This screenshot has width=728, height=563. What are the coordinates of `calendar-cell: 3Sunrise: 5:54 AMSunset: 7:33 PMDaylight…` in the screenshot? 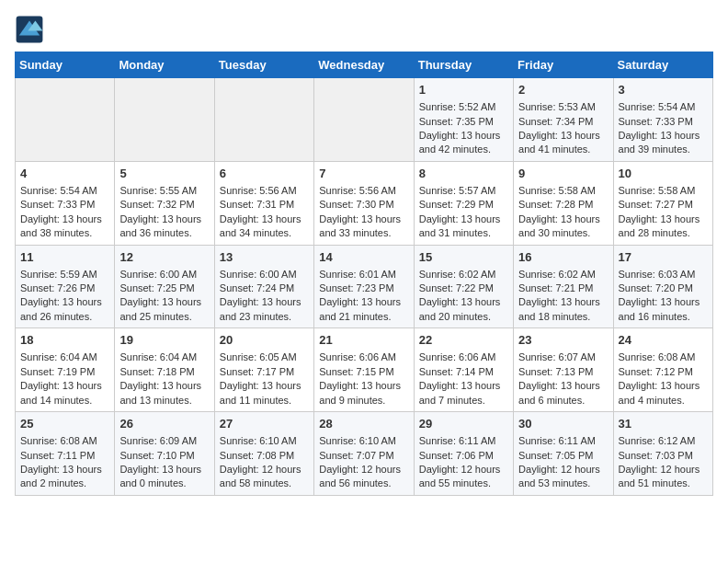 It's located at (663, 120).